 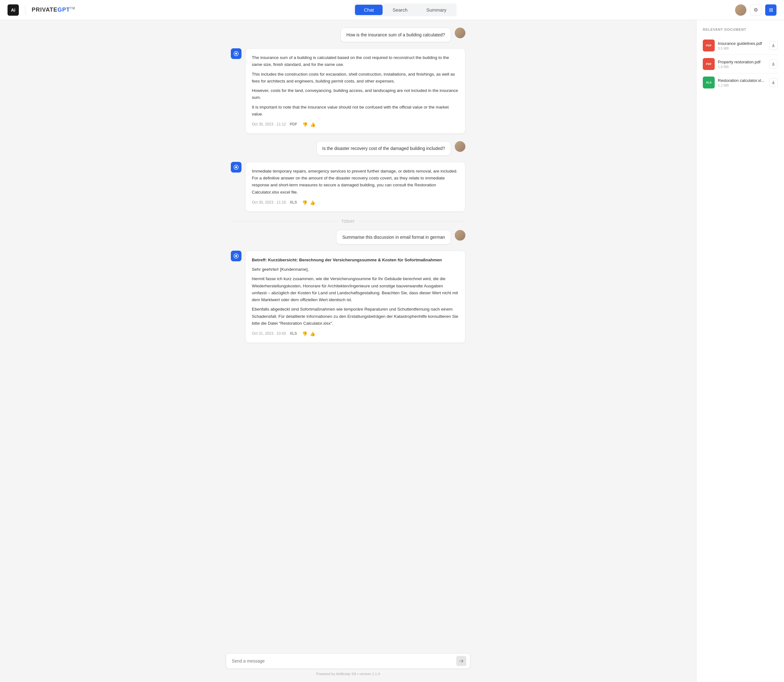 What do you see at coordinates (348, 221) in the screenshot?
I see `date-label: TODAY` at bounding box center [348, 221].